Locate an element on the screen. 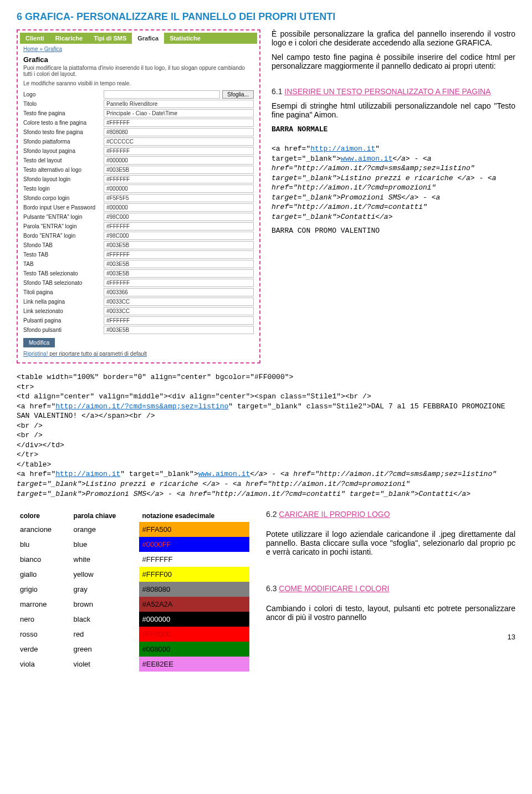 This screenshot has width=532, height=794. color-name: giallo is located at coordinates (43, 574).